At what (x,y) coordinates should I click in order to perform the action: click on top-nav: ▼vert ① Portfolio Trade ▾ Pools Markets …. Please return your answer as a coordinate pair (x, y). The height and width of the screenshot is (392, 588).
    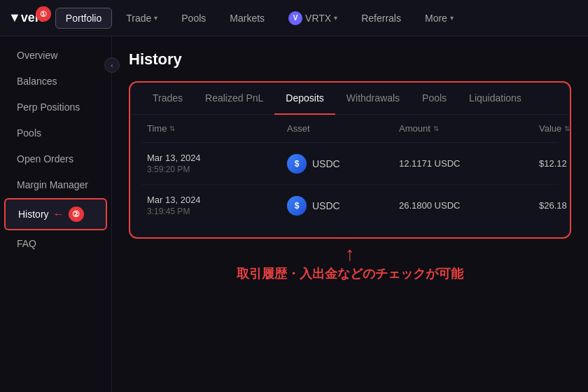
    Looking at the image, I should click on (294, 18).